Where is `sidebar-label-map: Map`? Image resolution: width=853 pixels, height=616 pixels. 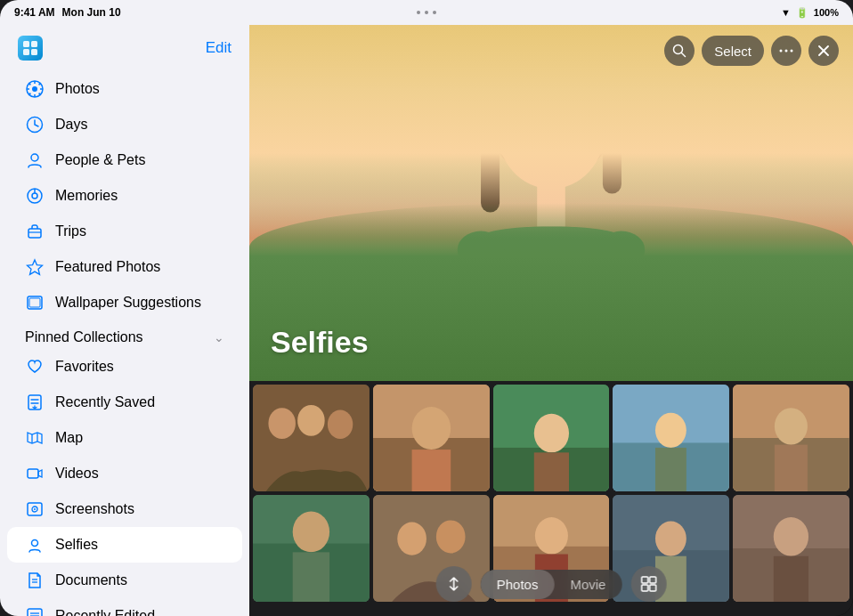
sidebar-label-map: Map is located at coordinates (69, 438).